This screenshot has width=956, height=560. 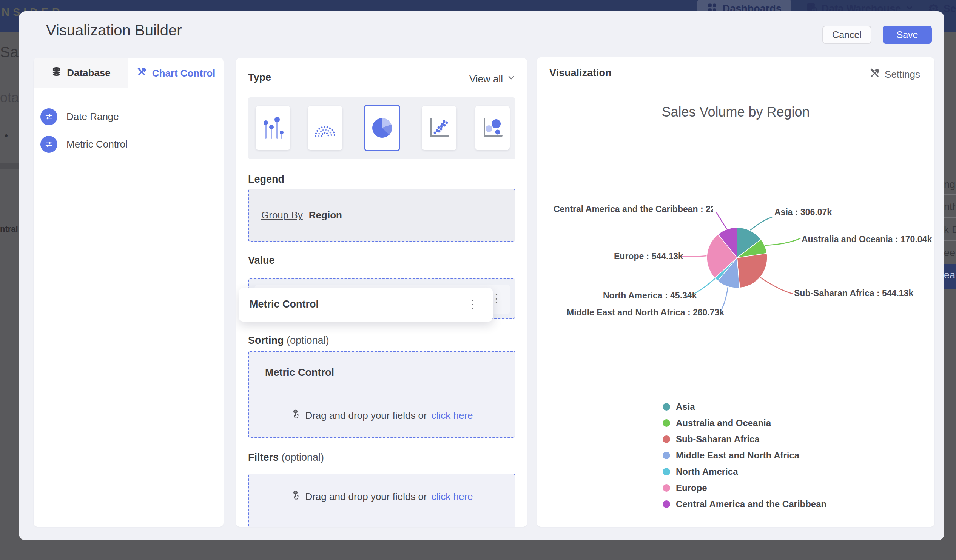 What do you see at coordinates (284, 304) in the screenshot?
I see `value-chip-label: Metric Control` at bounding box center [284, 304].